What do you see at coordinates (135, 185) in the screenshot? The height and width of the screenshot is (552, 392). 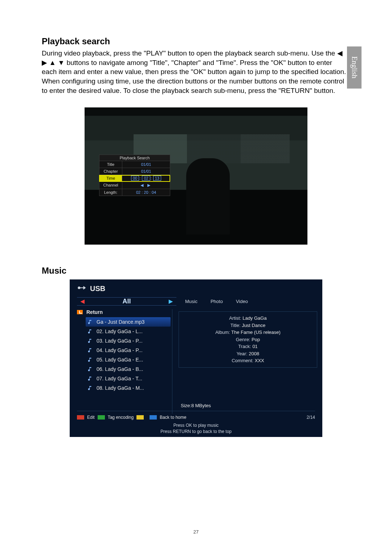 I see `playback-row-channel: Channel ◀ ▶` at bounding box center [135, 185].